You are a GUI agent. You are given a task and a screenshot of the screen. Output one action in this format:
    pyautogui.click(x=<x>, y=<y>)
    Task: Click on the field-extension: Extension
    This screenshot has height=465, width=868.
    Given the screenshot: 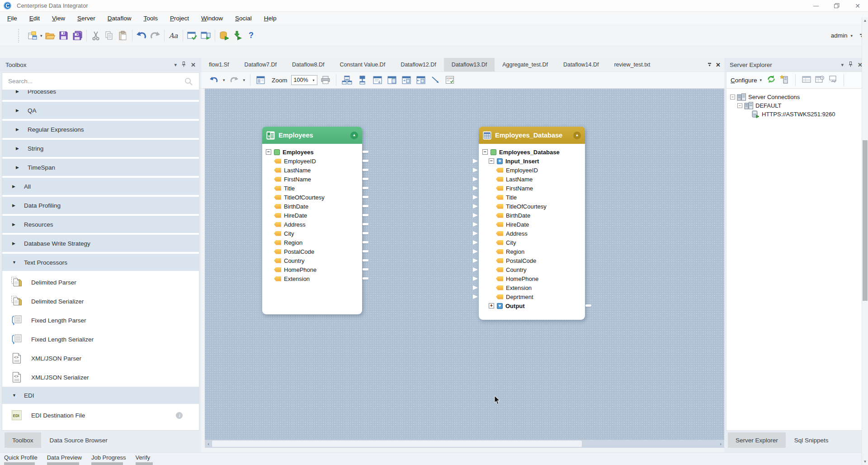 What is the action you would take?
    pyautogui.click(x=532, y=288)
    